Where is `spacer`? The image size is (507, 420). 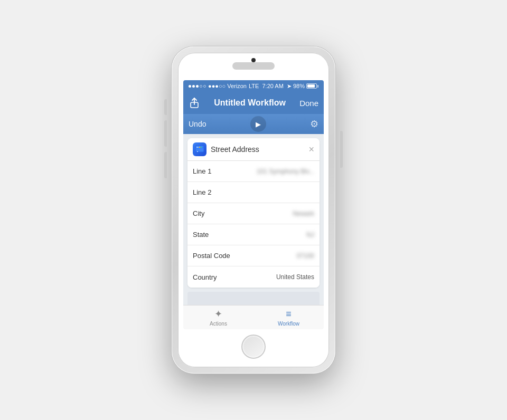 spacer is located at coordinates (253, 299).